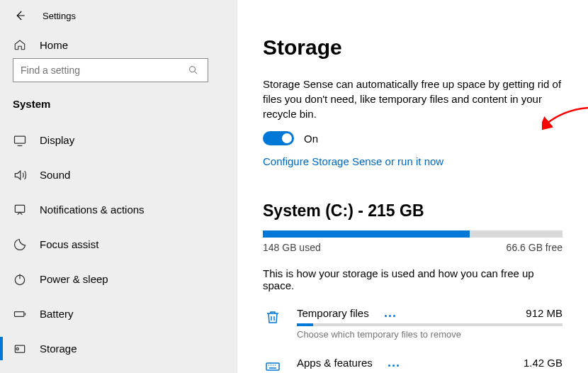  I want to click on toggle-state-label: On, so click(311, 139).